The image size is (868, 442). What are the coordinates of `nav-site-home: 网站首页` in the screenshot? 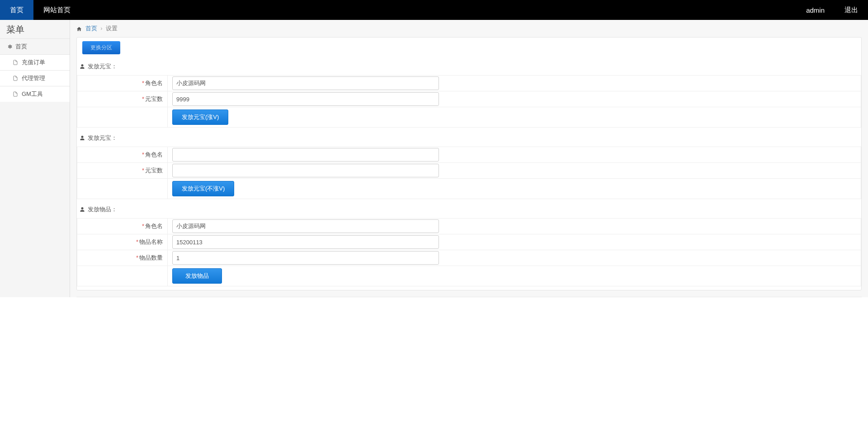 It's located at (57, 10).